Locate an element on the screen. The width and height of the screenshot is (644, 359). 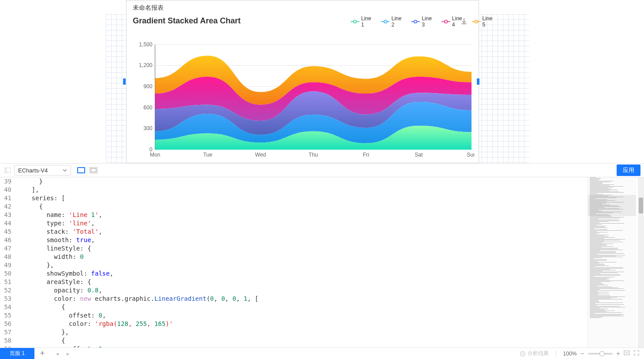
widget-title: 未命名报表 is located at coordinates (303, 7).